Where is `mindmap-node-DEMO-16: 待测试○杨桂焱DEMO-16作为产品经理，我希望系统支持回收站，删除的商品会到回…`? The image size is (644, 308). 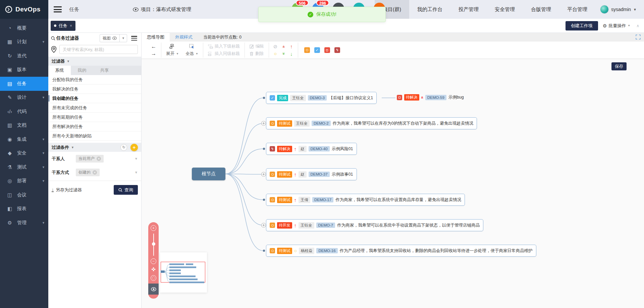
mindmap-node-DEMO-16: 待测试○杨桂焱DEMO-16作为产品经理，我希望系统支持回收站，删除的商品会到回… is located at coordinates (401, 251).